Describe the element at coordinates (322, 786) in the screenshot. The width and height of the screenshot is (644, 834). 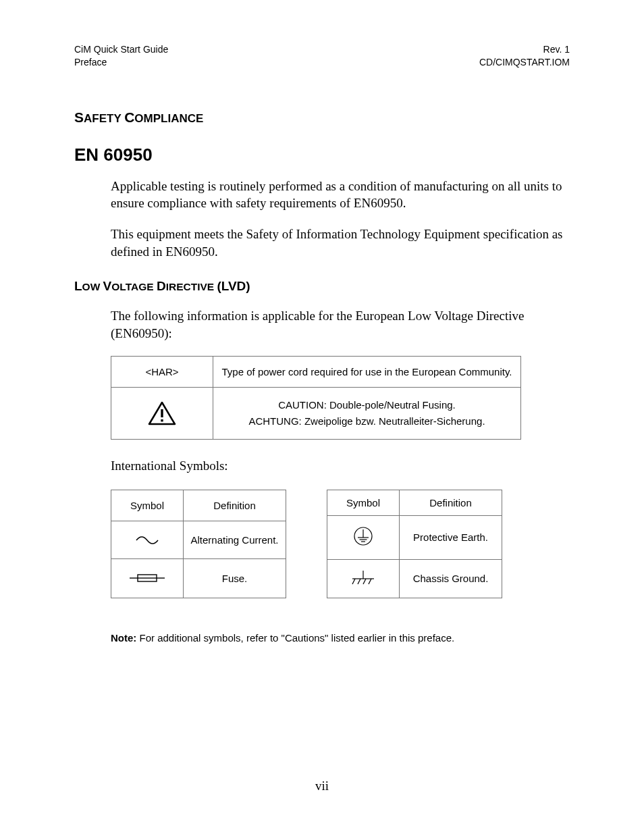
I see `page-number: vii` at that location.